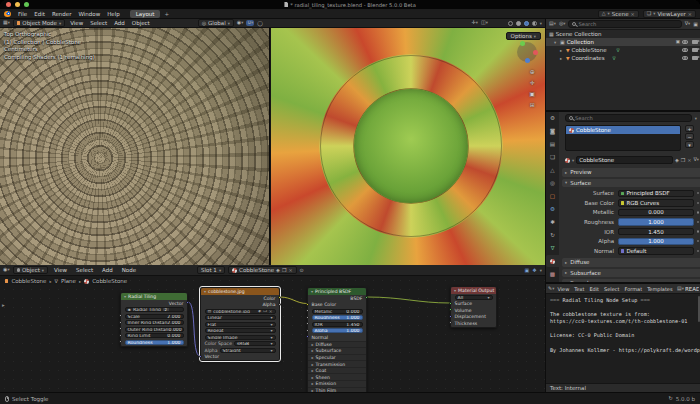  I want to click on axis-z-handle, so click(528, 60).